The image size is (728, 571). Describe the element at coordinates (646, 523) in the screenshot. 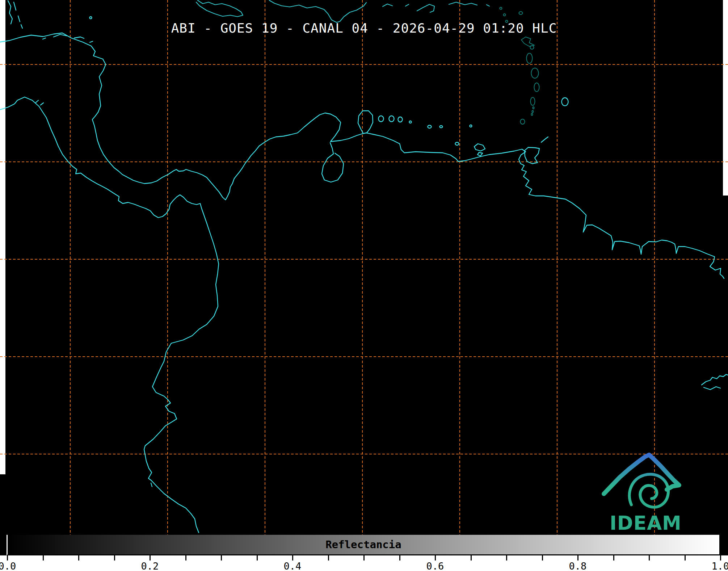

I see `ideam-logo-text: IDEAM` at that location.